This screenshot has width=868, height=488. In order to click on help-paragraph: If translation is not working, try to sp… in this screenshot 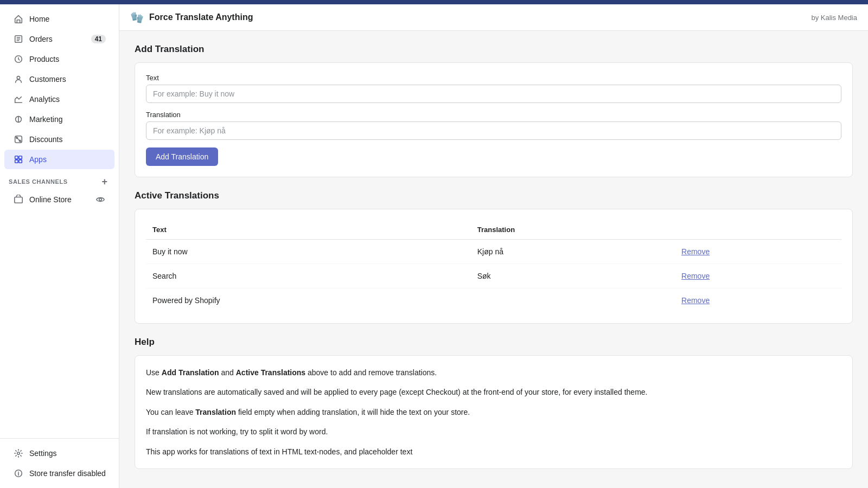, I will do `click(494, 432)`.